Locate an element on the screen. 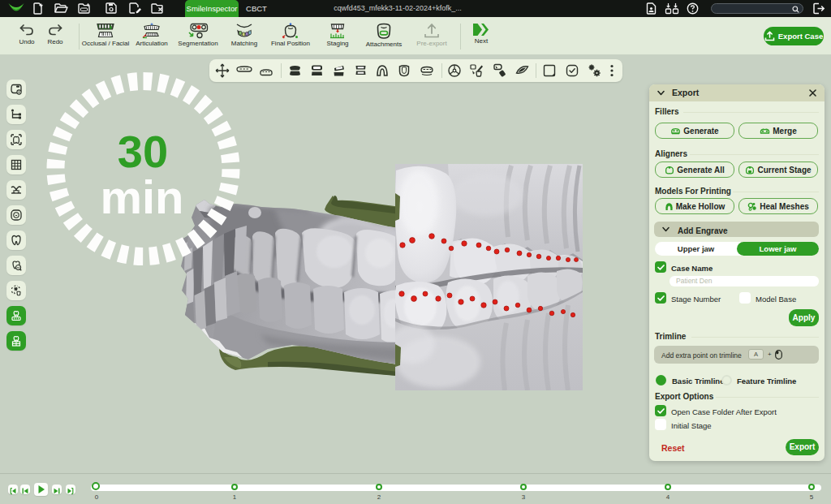  svg-text: min is located at coordinates (141, 196).